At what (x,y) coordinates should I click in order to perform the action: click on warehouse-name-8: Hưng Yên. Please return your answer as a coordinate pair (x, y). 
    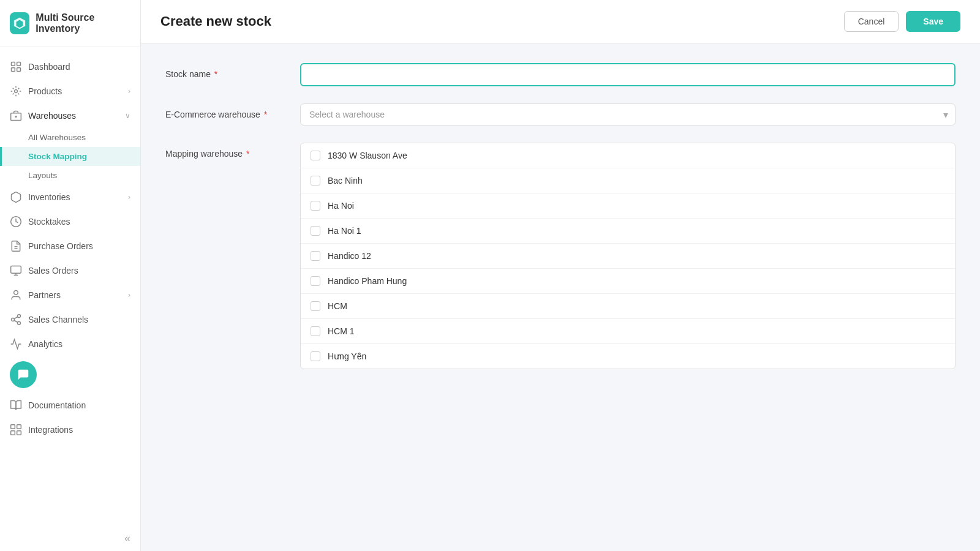
    Looking at the image, I should click on (347, 356).